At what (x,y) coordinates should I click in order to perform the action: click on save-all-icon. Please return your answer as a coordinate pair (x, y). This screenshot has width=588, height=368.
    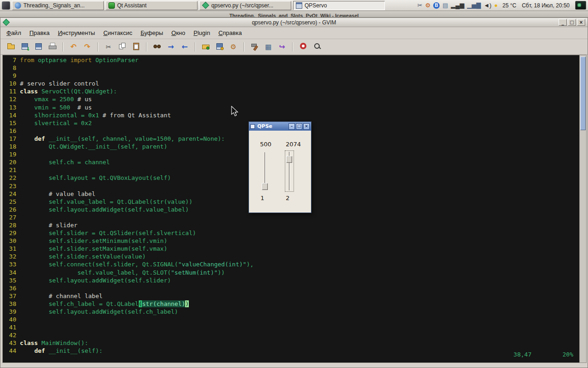
    Looking at the image, I should click on (39, 46).